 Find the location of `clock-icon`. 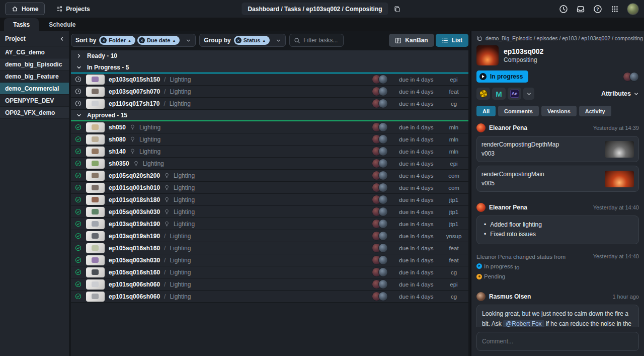

clock-icon is located at coordinates (78, 92).